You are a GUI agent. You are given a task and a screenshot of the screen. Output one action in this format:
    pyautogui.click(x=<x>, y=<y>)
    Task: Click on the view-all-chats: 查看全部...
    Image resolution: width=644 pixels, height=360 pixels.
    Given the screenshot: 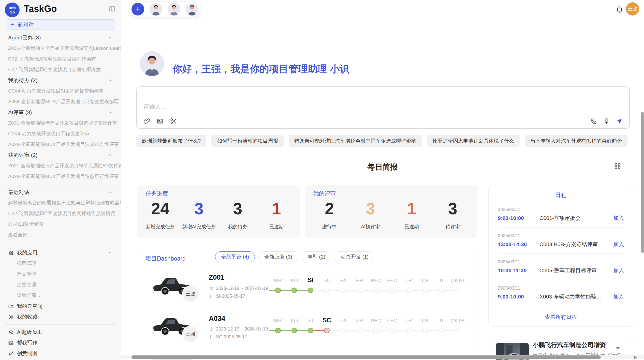 What is the action you would take?
    pyautogui.click(x=61, y=235)
    